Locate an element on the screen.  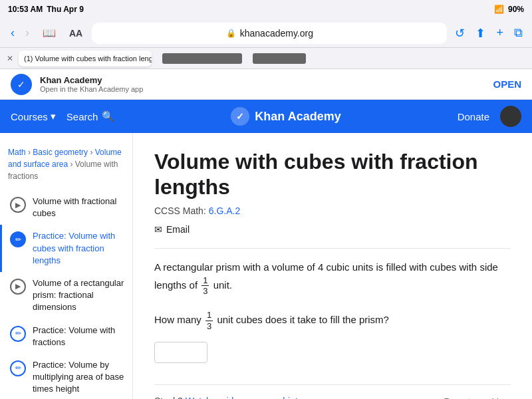
status-right: 📶 90% is located at coordinates (509, 9).